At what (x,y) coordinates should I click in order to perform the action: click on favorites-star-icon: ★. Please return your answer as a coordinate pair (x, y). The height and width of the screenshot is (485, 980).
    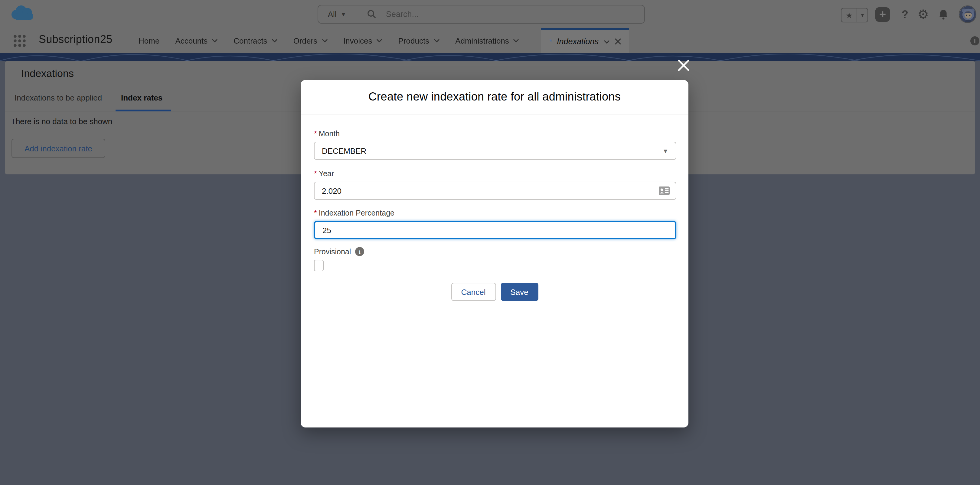
    Looking at the image, I should click on (850, 15).